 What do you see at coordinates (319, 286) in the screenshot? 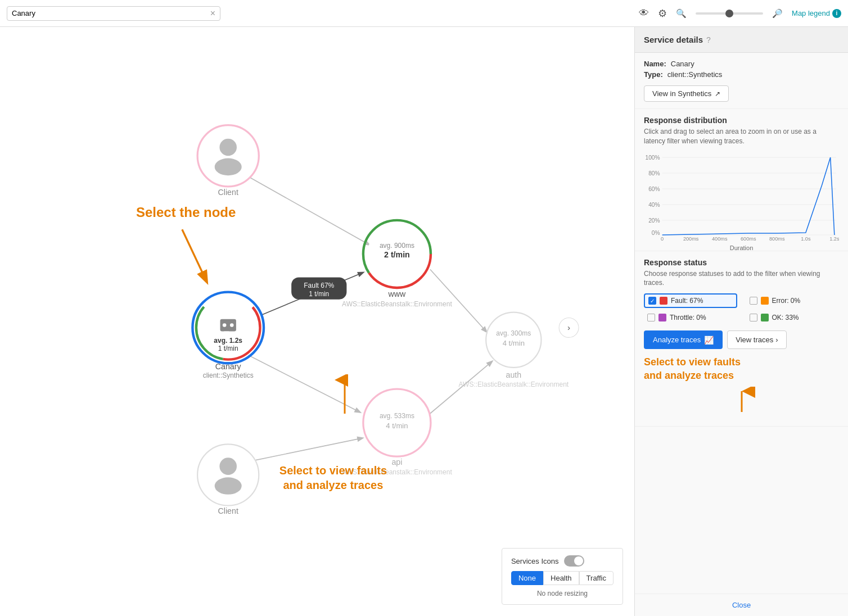
I see `svg-text: Fault 67%` at bounding box center [319, 286].